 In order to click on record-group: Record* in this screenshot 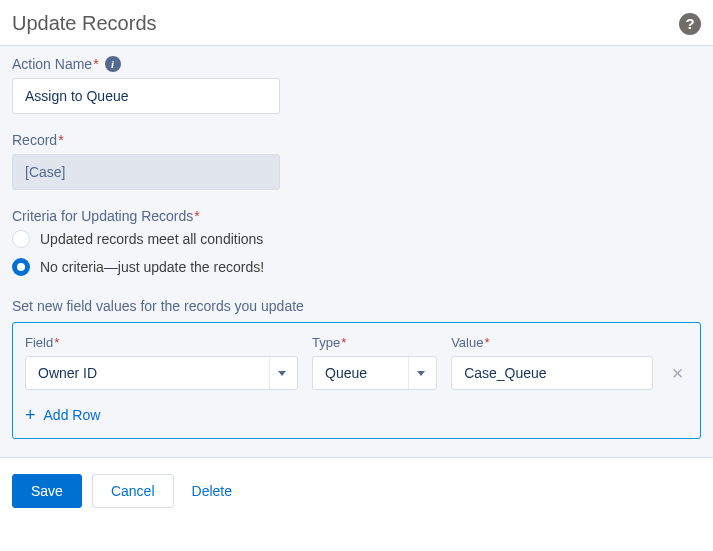, I will do `click(356, 161)`.